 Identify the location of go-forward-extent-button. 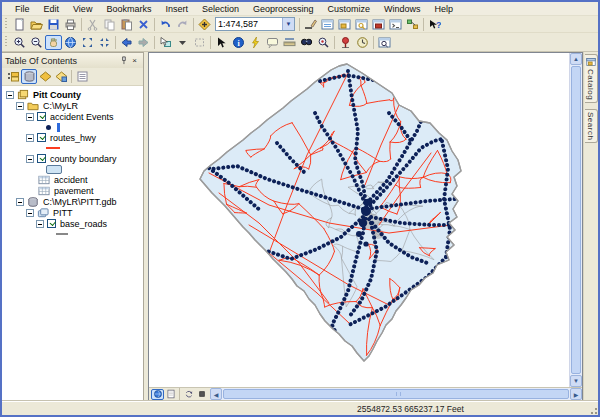
(144, 42).